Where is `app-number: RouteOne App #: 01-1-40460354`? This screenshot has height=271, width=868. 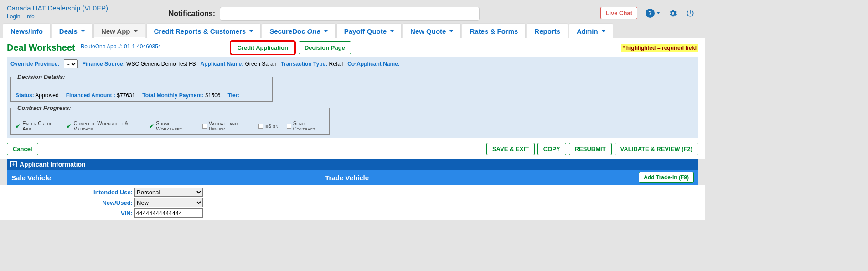 app-number: RouteOne App #: 01-1-40460354 is located at coordinates (121, 47).